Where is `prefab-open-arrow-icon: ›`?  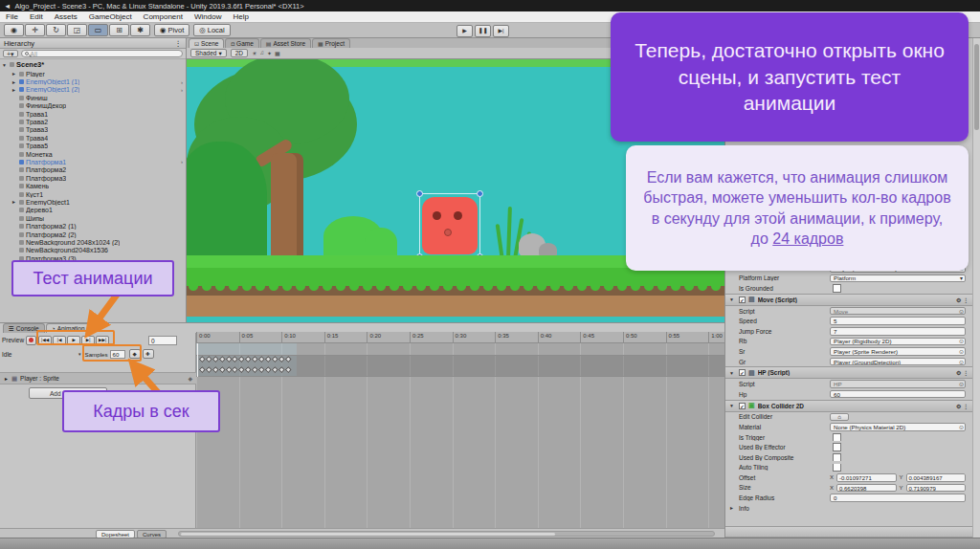
prefab-open-arrow-icon: › is located at coordinates (182, 90).